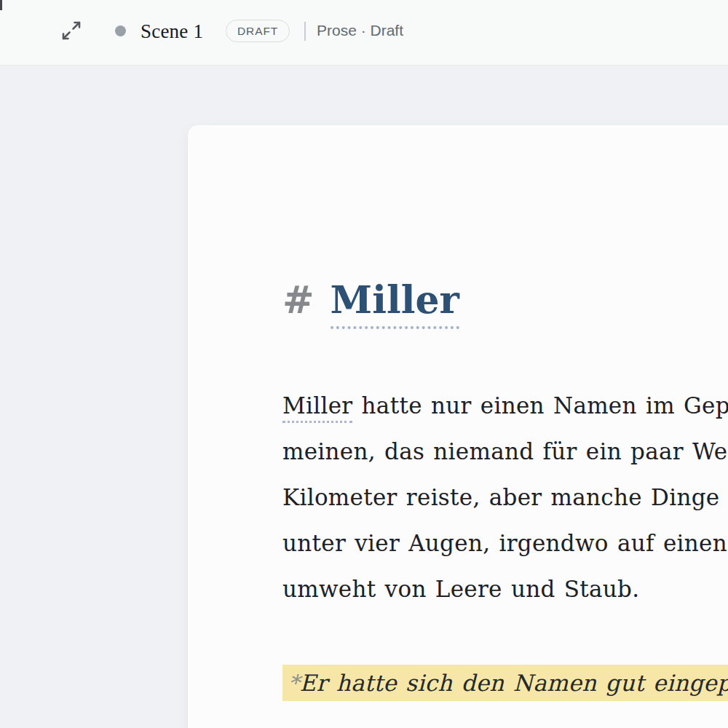 The width and height of the screenshot is (728, 728). I want to click on codex-link-heading: Miller, so click(395, 303).